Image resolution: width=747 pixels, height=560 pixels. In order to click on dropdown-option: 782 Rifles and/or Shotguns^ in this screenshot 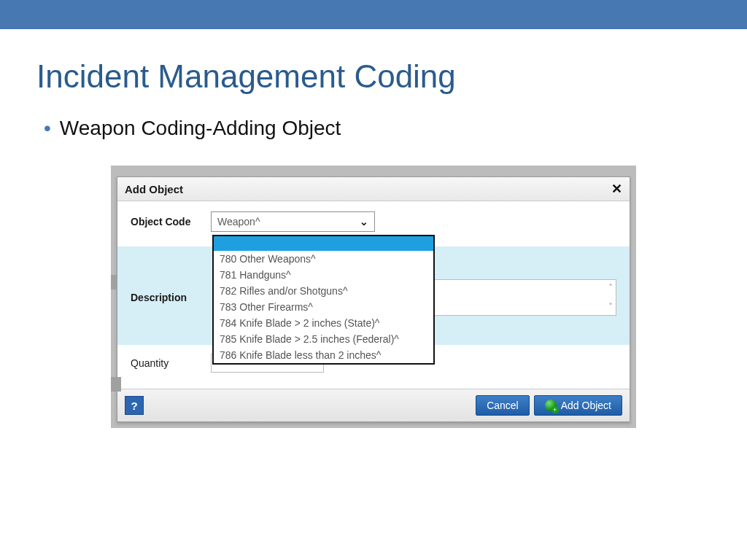, I will do `click(324, 291)`.